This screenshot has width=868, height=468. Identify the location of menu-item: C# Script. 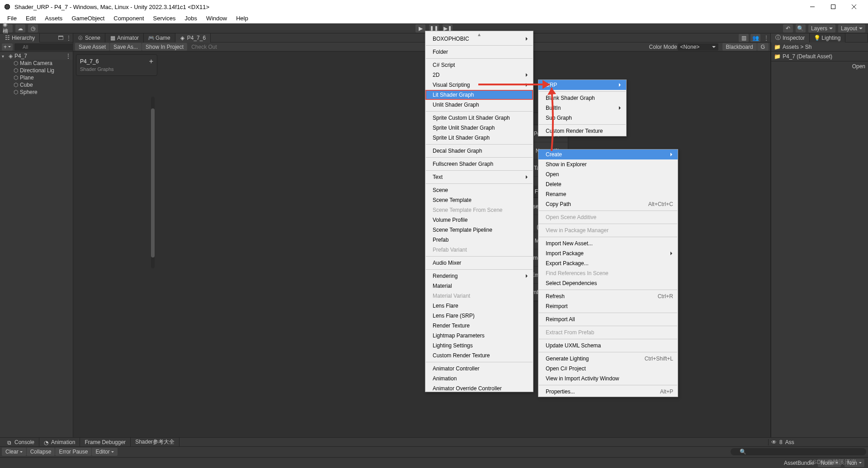
(479, 65).